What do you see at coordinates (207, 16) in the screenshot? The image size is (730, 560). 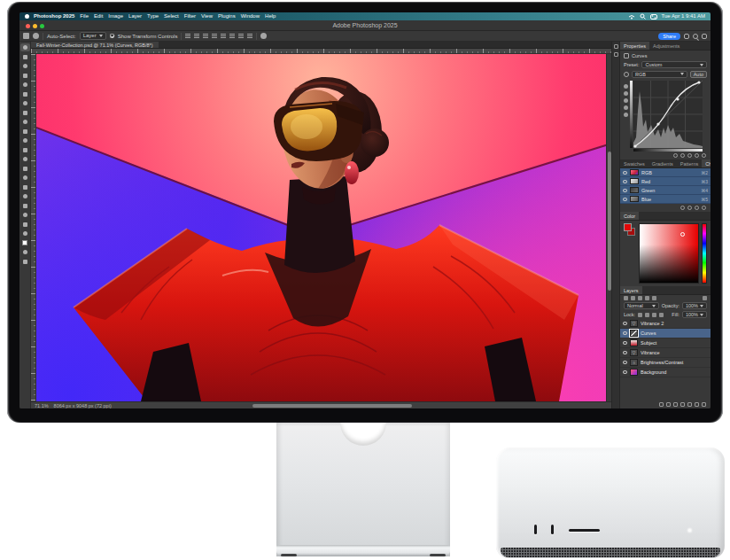 I see `menu-view: View` at bounding box center [207, 16].